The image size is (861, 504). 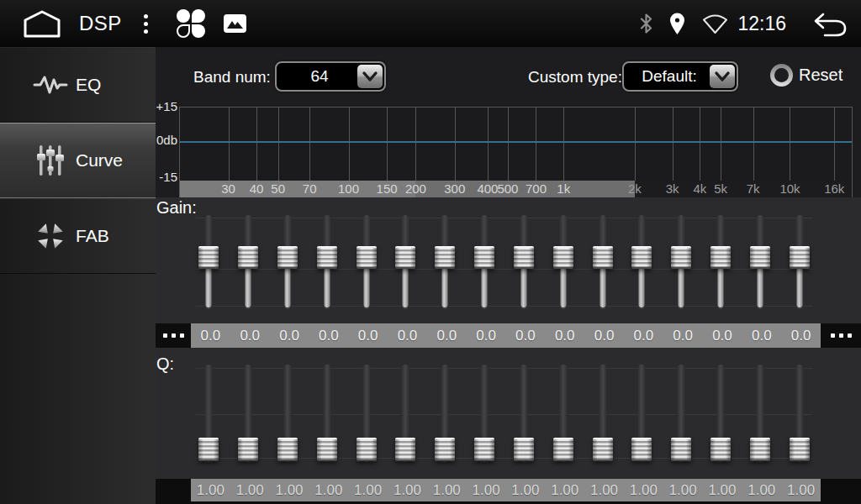 I want to click on chart-plot-area: 304050701001502003004005007001k2k3k4k5k7…, so click(x=516, y=152).